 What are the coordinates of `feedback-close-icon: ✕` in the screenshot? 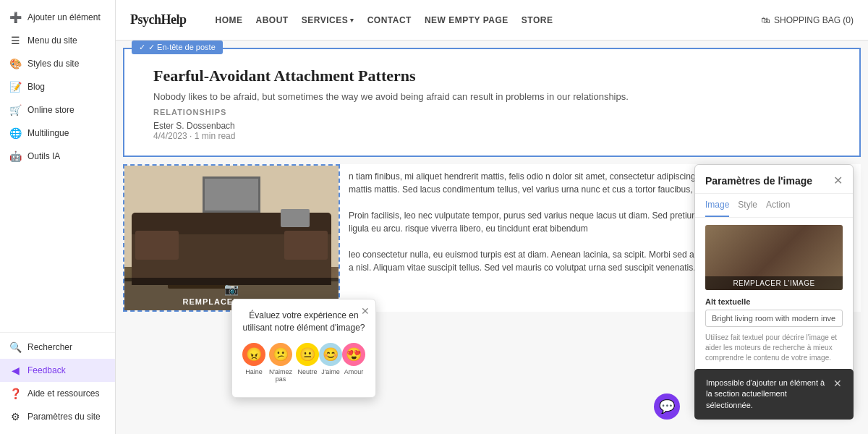 It's located at (365, 311).